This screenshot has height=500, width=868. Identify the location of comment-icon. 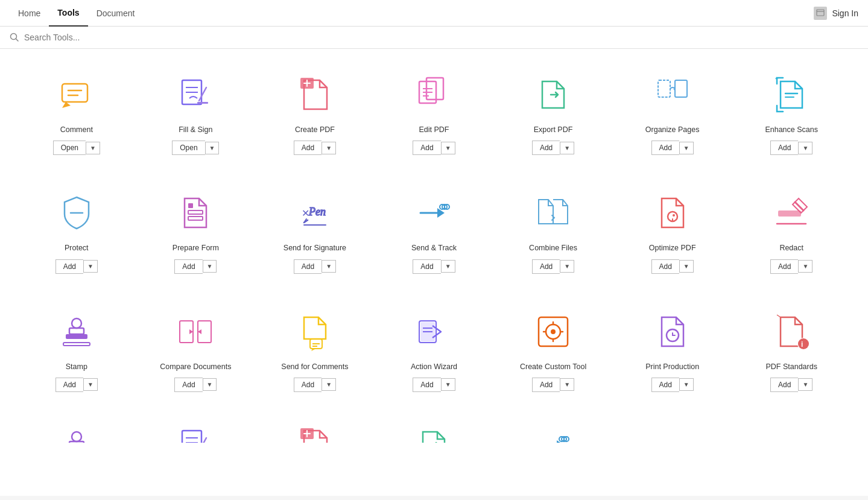
(77, 95).